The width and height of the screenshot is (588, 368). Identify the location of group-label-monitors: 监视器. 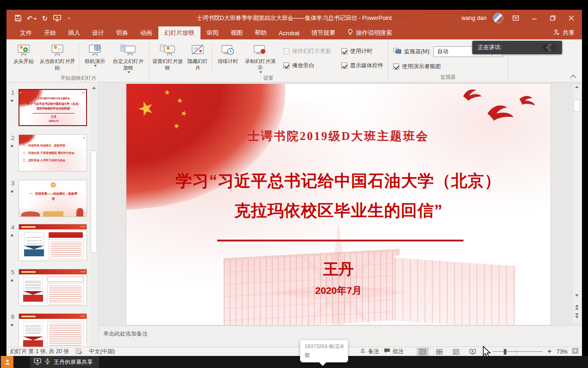
(448, 78).